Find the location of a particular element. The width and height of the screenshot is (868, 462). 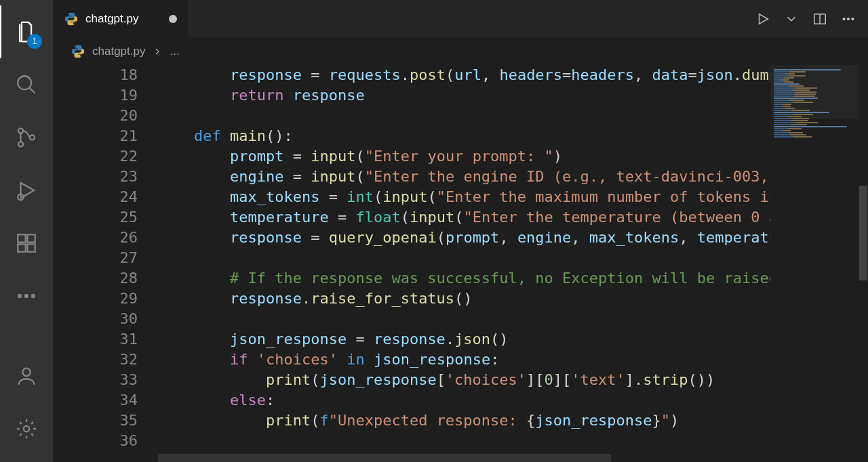

run-dropdown-icon is located at coordinates (791, 19).